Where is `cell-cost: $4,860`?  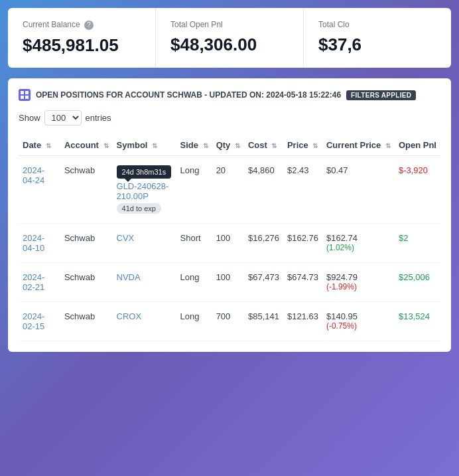
cell-cost: $4,860 is located at coordinates (264, 190).